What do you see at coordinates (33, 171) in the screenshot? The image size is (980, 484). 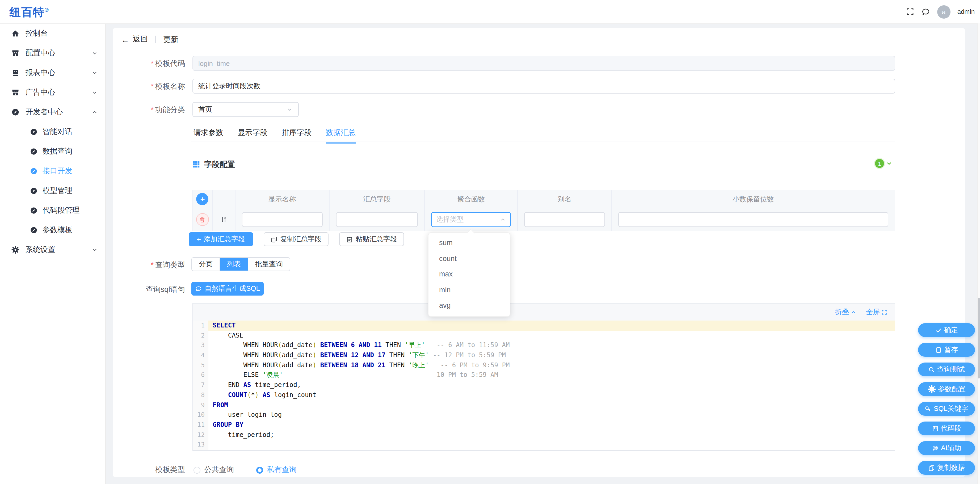 I see `compass-icon` at bounding box center [33, 171].